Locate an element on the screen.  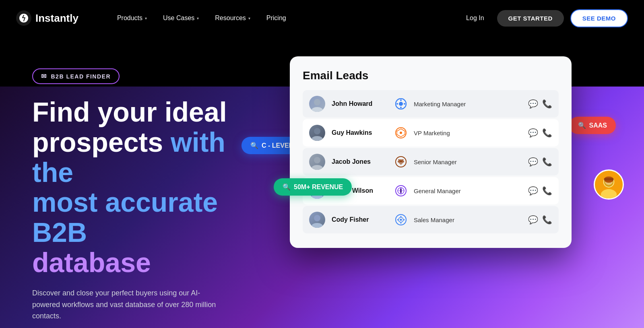
navbar: Instantly Products ▾ Use Cases ▾ Resourc… is located at coordinates (322, 18).